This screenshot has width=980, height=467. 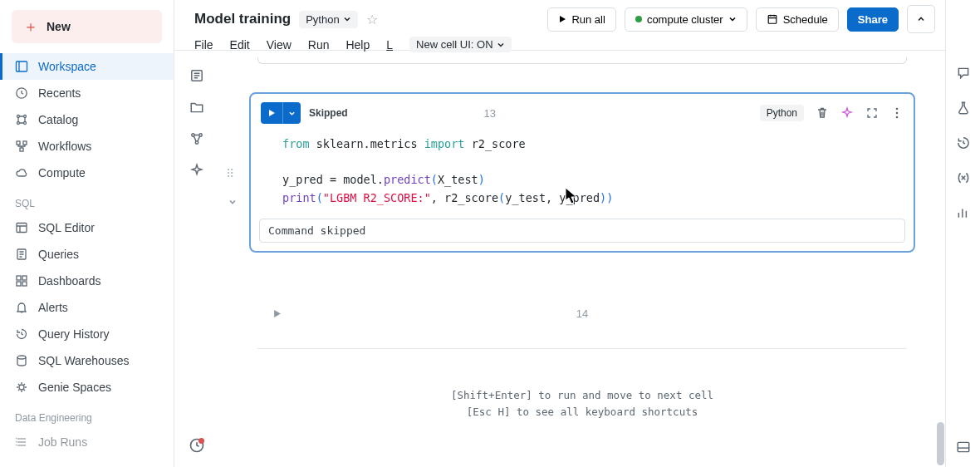 What do you see at coordinates (22, 334) in the screenshot?
I see `history-icon` at bounding box center [22, 334].